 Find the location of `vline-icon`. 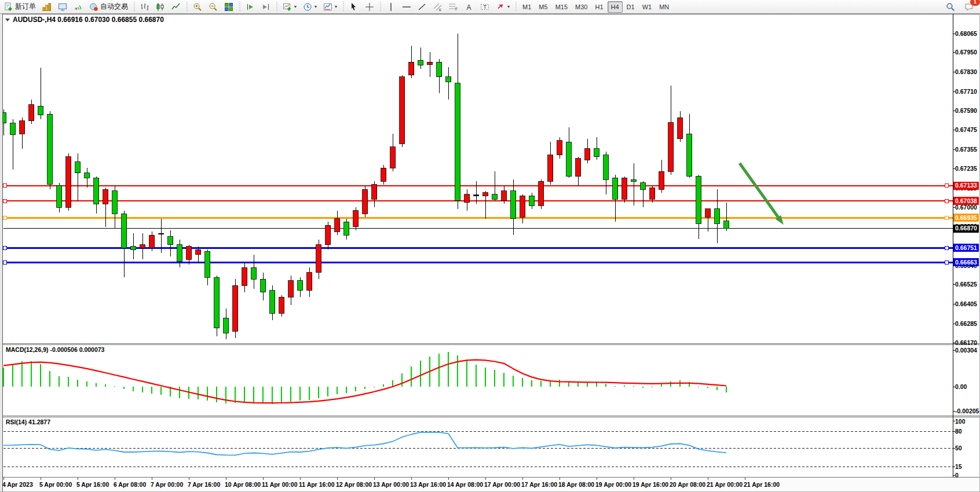

vline-icon is located at coordinates (391, 7).